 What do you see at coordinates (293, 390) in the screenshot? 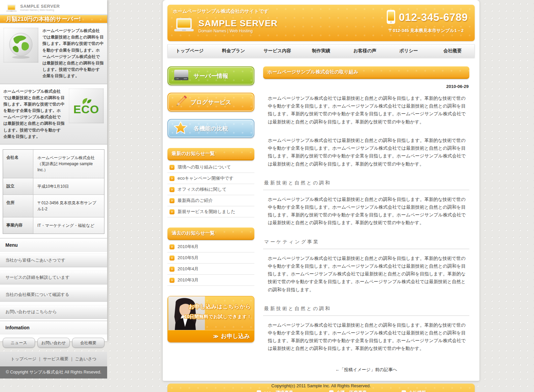
I see `footer-link: ›eco・環境事業` at bounding box center [293, 390].